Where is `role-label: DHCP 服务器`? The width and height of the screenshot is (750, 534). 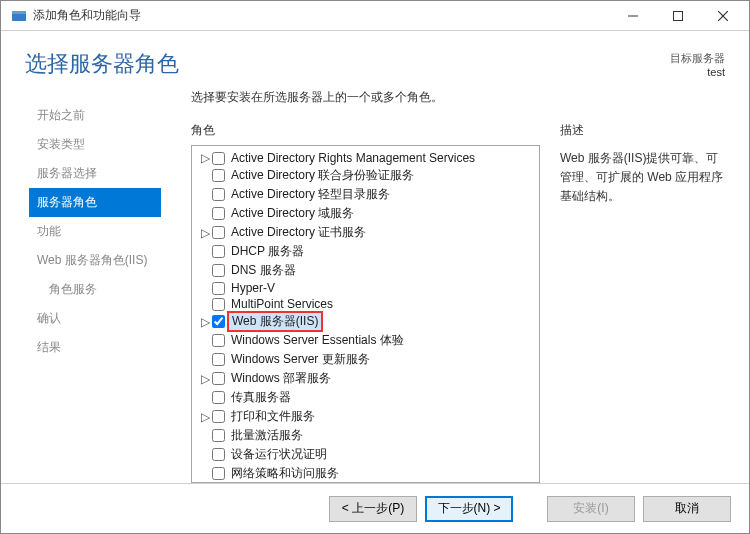
role-label: DHCP 服务器 is located at coordinates (268, 252).